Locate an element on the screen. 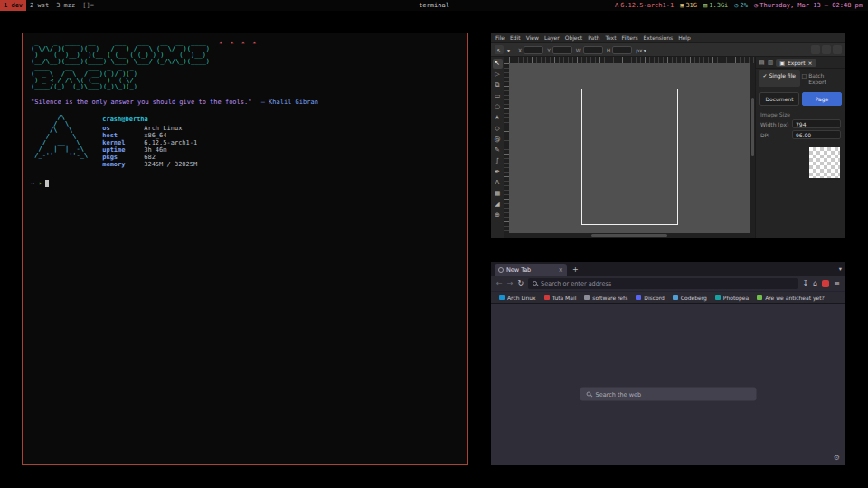 The height and width of the screenshot is (488, 868). browser-tab: New Tab × is located at coordinates (531, 269).